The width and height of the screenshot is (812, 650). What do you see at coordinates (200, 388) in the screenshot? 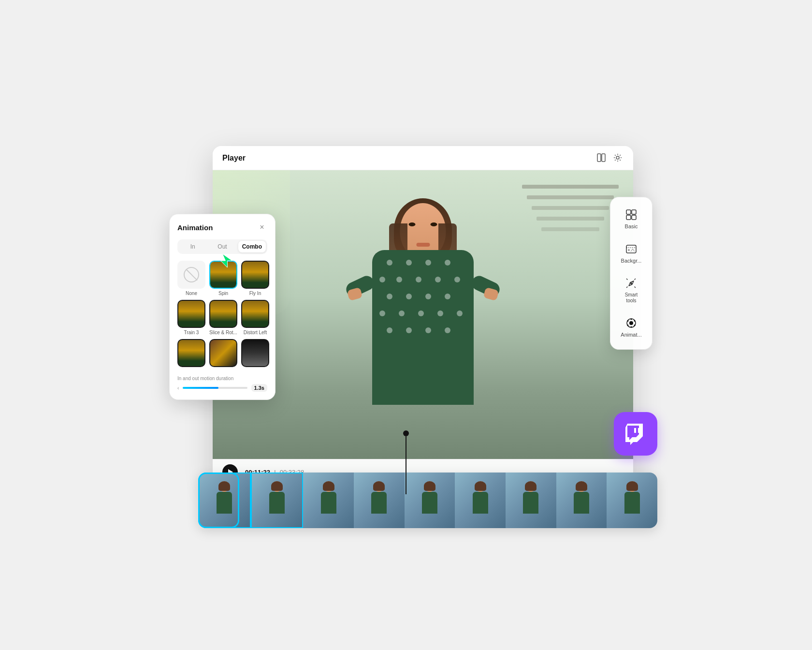
I see `slider-fill` at bounding box center [200, 388].